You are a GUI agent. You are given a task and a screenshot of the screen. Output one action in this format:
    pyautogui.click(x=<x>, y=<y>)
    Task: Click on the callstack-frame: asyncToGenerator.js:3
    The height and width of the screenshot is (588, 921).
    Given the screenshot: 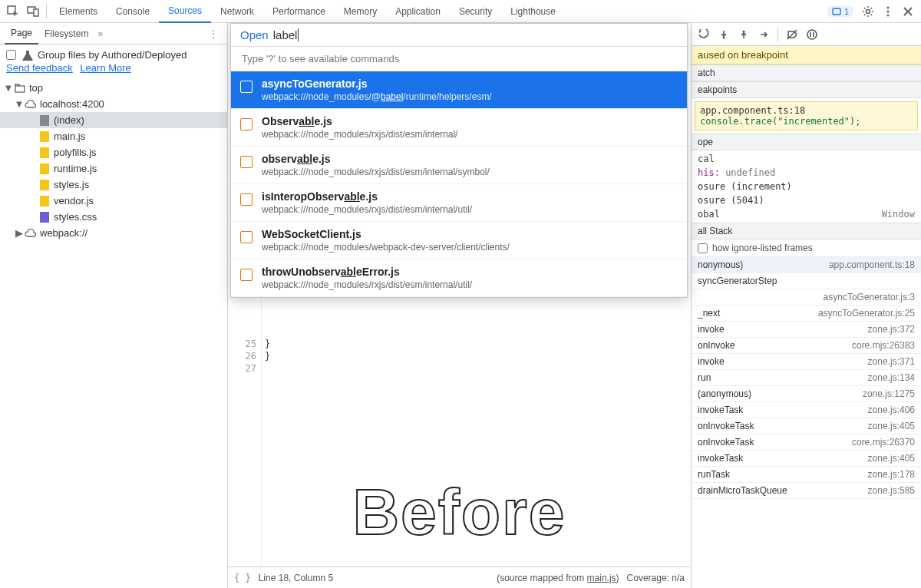 What is the action you would take?
    pyautogui.click(x=806, y=298)
    